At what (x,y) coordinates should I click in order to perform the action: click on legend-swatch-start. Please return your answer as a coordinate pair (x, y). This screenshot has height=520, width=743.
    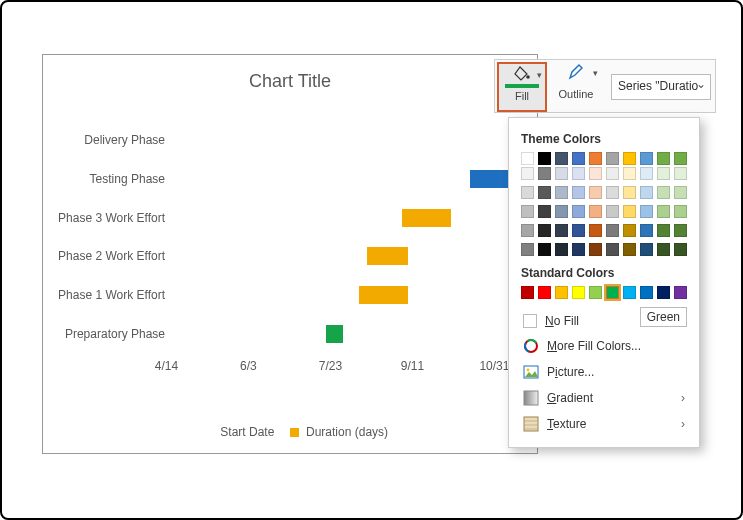
    Looking at the image, I should click on (208, 432).